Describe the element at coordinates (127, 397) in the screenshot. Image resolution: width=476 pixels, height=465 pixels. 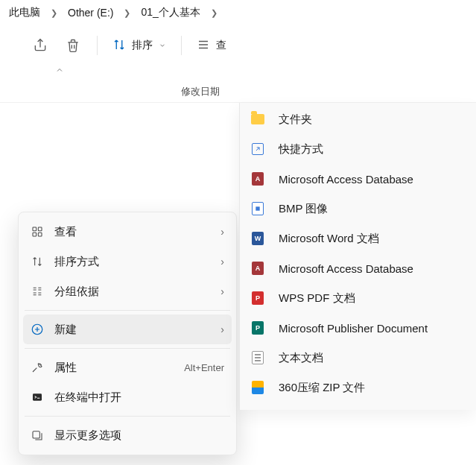
I see `menu-terminal: 在终端中打开` at that location.